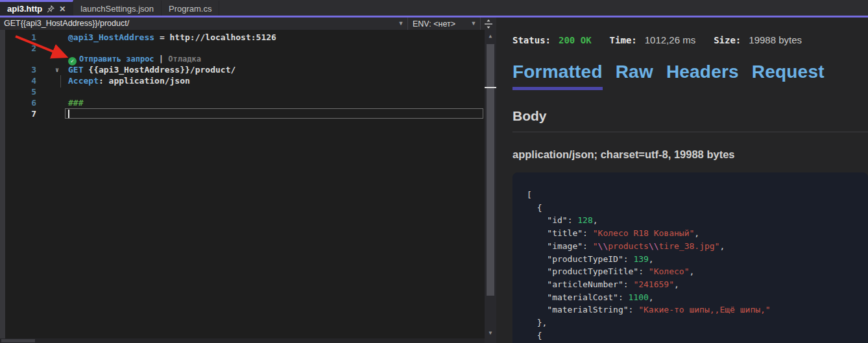  Describe the element at coordinates (62, 9) in the screenshot. I see `close-icon: ✕` at that location.